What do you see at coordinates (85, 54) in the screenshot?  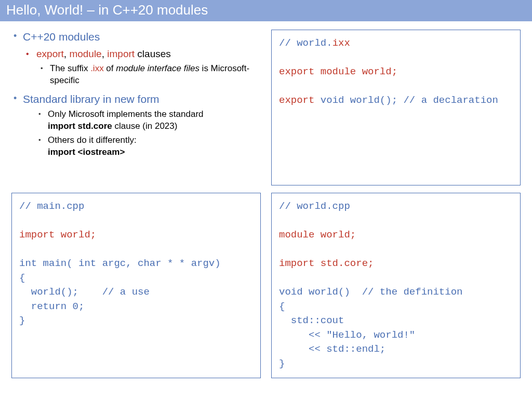 I see `kw-module: module` at bounding box center [85, 54].